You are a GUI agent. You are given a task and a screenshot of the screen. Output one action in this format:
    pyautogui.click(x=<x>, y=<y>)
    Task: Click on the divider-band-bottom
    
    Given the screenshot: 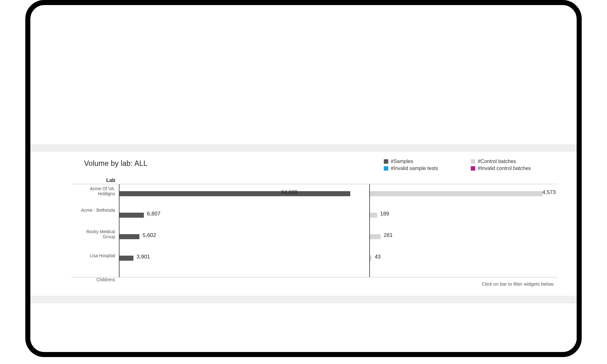 What is the action you would take?
    pyautogui.click(x=304, y=300)
    